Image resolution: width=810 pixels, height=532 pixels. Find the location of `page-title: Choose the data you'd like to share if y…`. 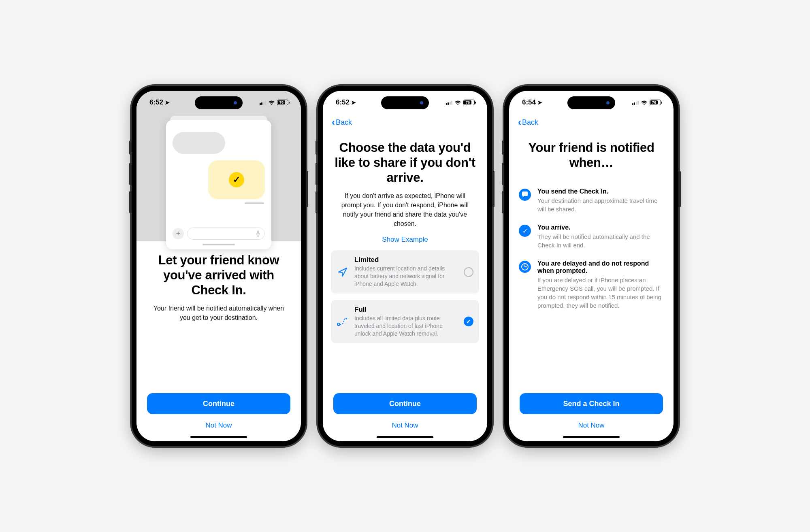

page-title: Choose the data you'd like to share if y… is located at coordinates (405, 163).